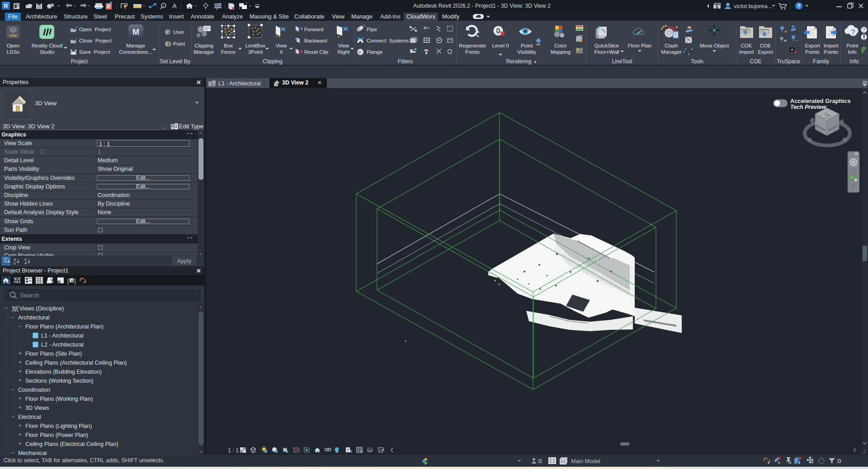 The height and width of the screenshot is (469, 868). Describe the element at coordinates (136, 32) in the screenshot. I see `svg-text: M` at that location.